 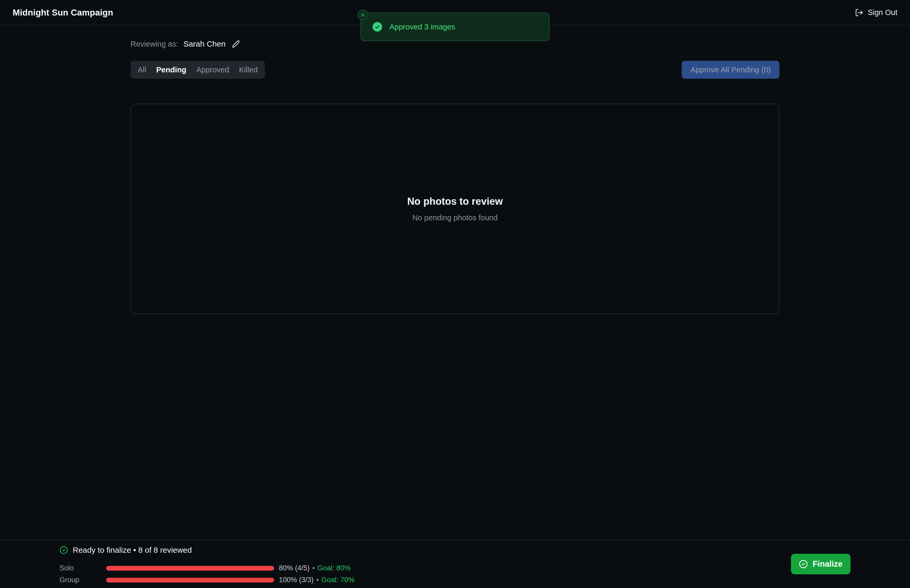 I want to click on toast-message: Approved 3 images, so click(x=422, y=27).